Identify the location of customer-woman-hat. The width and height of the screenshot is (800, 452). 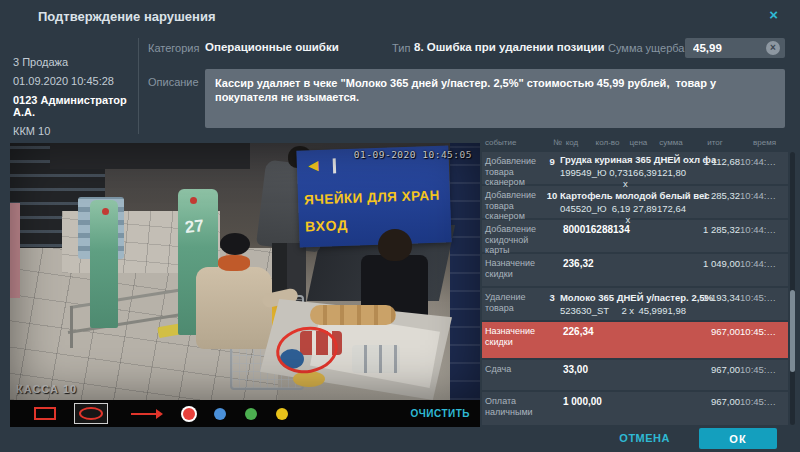
(235, 244).